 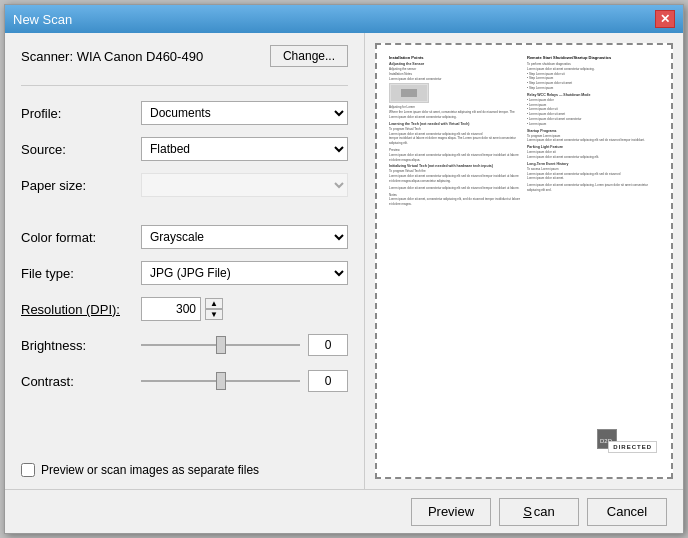 I want to click on change-button: Change..., so click(x=309, y=56).